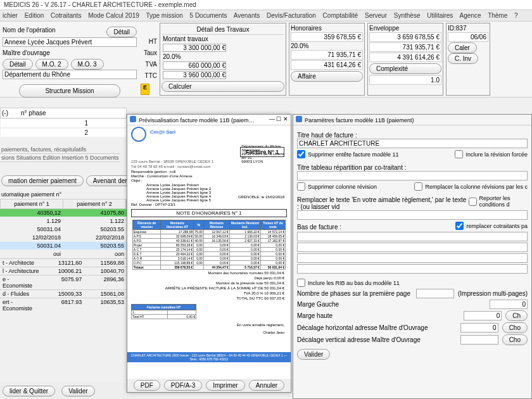 This screenshot has width=532, height=399. What do you see at coordinates (163, 312) in the screenshot?
I see `cumul-table: Factures cumulées HT 1 Total HT0,00 €` at bounding box center [163, 312].